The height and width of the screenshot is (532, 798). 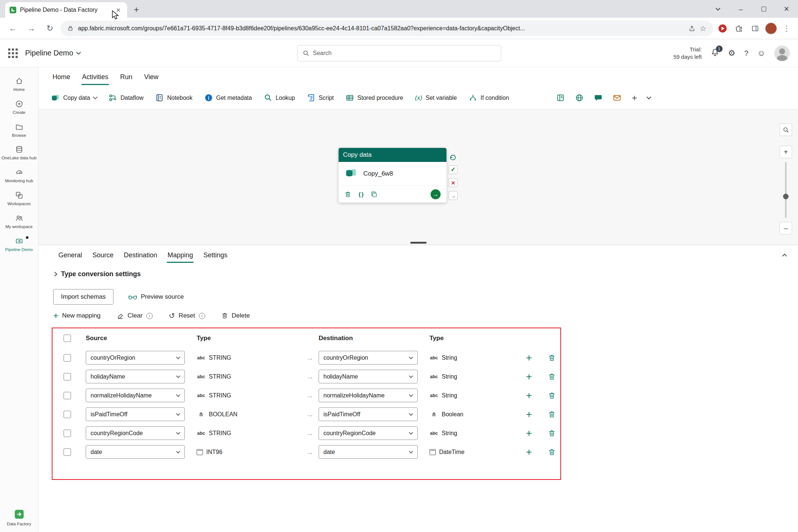 I want to click on panel-resize-handle, so click(x=418, y=243).